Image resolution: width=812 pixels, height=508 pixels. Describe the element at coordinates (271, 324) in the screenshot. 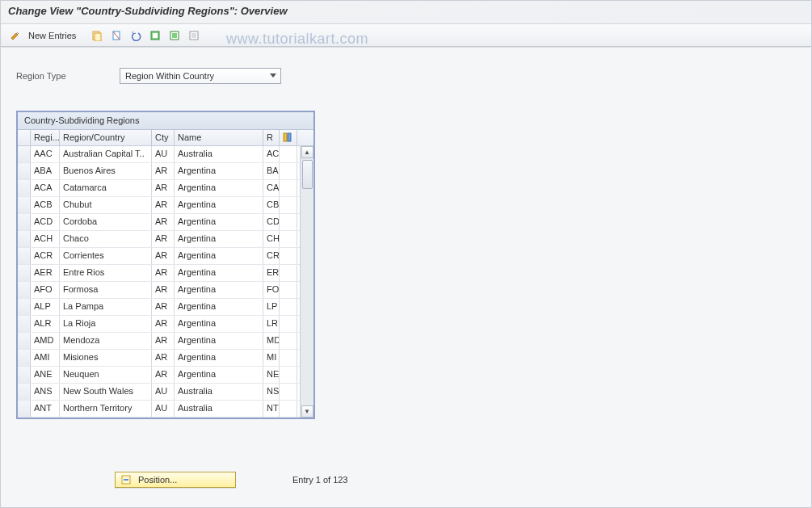

I see `cell-r: LR` at that location.